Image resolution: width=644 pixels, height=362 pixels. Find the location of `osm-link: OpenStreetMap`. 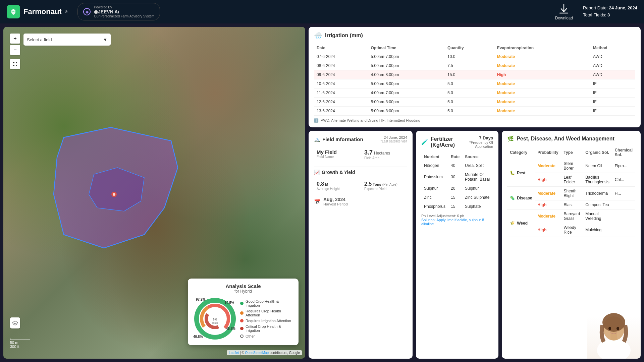

osm-link: OpenStreetMap is located at coordinates (257, 353).